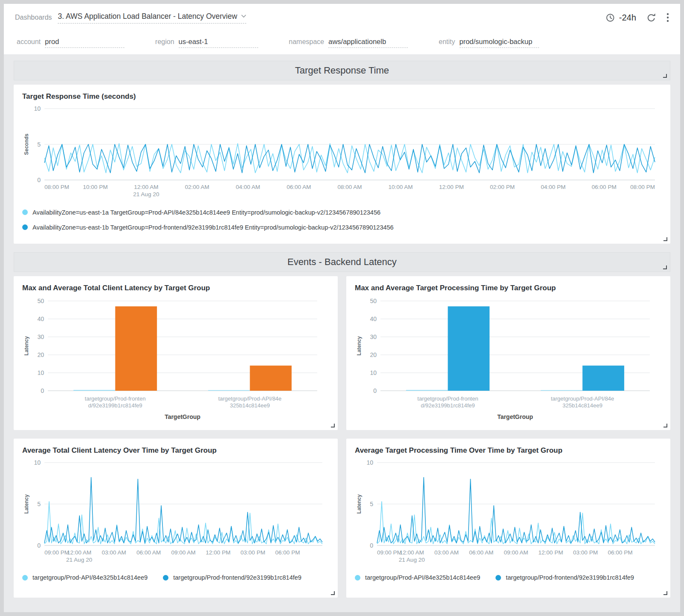  I want to click on refresh-icon, so click(652, 18).